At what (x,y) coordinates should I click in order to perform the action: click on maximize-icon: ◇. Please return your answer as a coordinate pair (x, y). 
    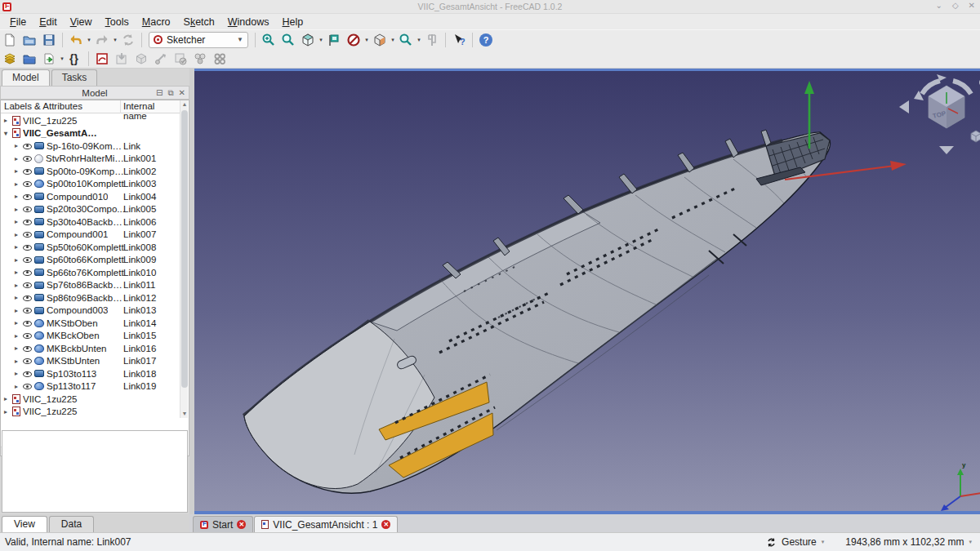
    Looking at the image, I should click on (956, 5).